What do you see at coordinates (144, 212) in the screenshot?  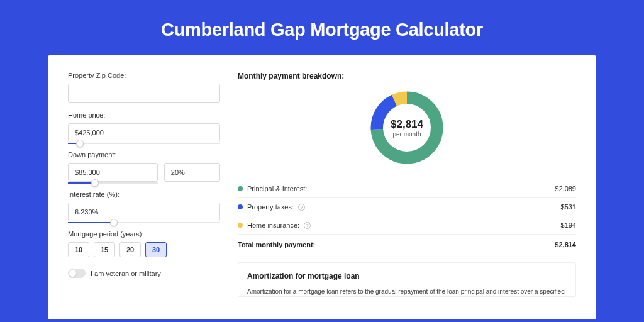 I see `interest-input` at bounding box center [144, 212].